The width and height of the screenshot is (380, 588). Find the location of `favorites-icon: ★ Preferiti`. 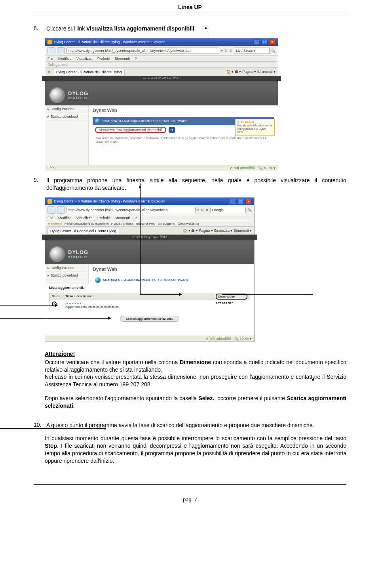

favorites-icon: ★ Preferiti is located at coordinates (55, 223).